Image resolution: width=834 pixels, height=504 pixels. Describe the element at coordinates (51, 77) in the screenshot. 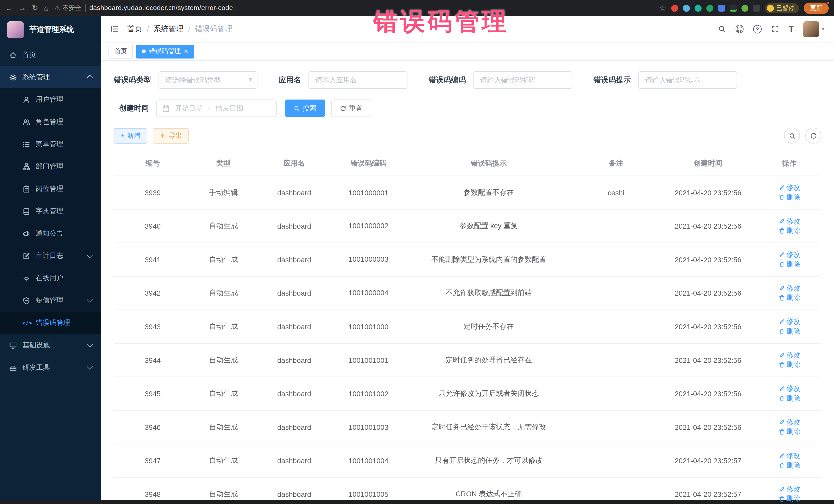

I see `sidebar-item-system-management: 系统管理` at that location.